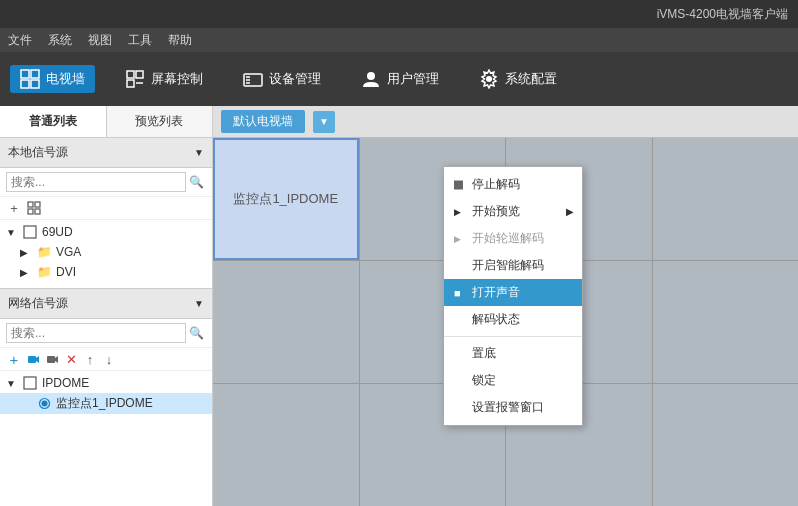 Image resolution: width=798 pixels, height=506 pixels. Describe the element at coordinates (199, 304) in the screenshot. I see `network-signal-collapse: ▼` at that location.